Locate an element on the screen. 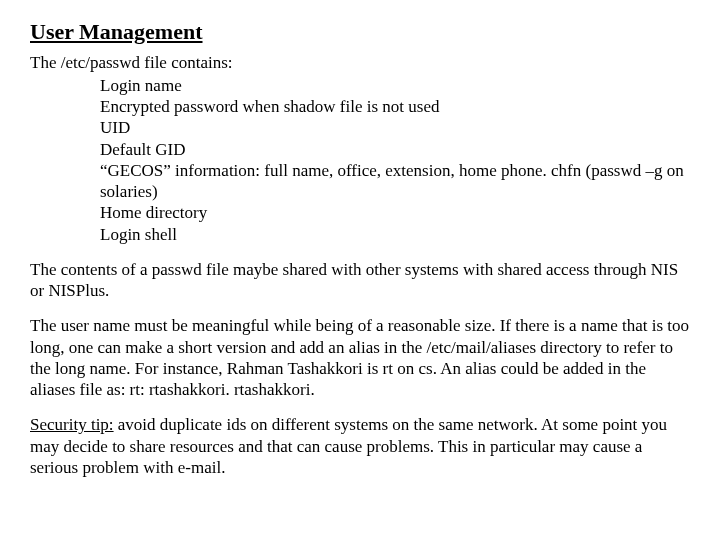 The width and height of the screenshot is (720, 540). paragraph-alias: The user name must be meaningful while b… is located at coordinates (360, 358).